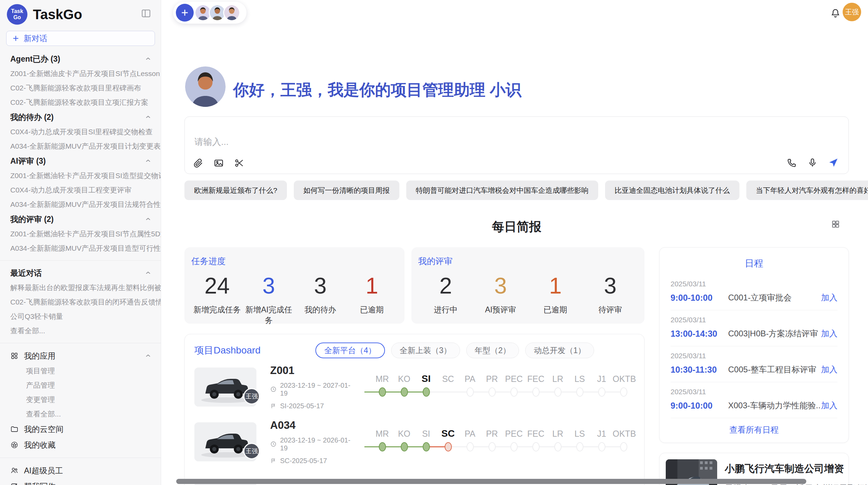 Image resolution: width=868 pixels, height=485 pixels. Describe the element at coordinates (491, 482) in the screenshot. I see `horizontal-scrollbar` at that location.